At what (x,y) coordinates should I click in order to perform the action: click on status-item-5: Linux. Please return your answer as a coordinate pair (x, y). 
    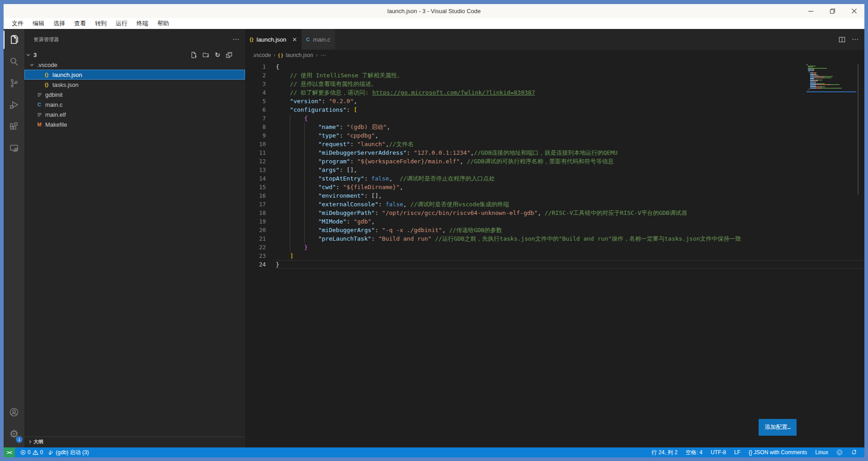
    Looking at the image, I should click on (822, 452).